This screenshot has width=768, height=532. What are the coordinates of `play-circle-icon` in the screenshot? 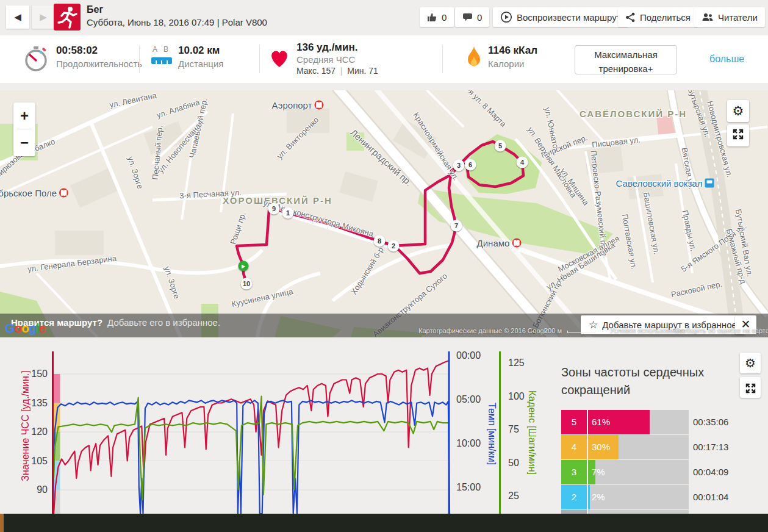 It's located at (506, 17).